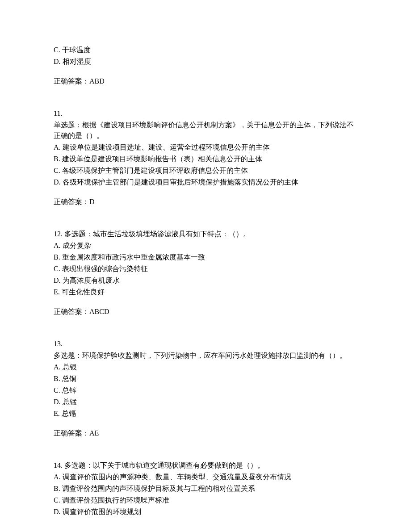  Describe the element at coordinates (206, 489) in the screenshot. I see `option-b: B. 调查评价范围内的声环境保护目标及其与工程的相对位置关系` at that location.